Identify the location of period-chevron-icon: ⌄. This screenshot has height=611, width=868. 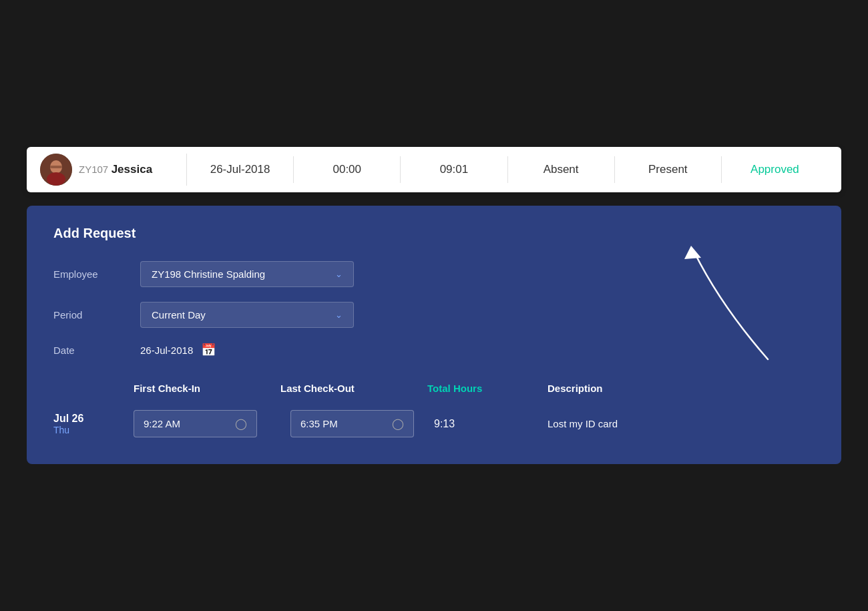
(339, 315).